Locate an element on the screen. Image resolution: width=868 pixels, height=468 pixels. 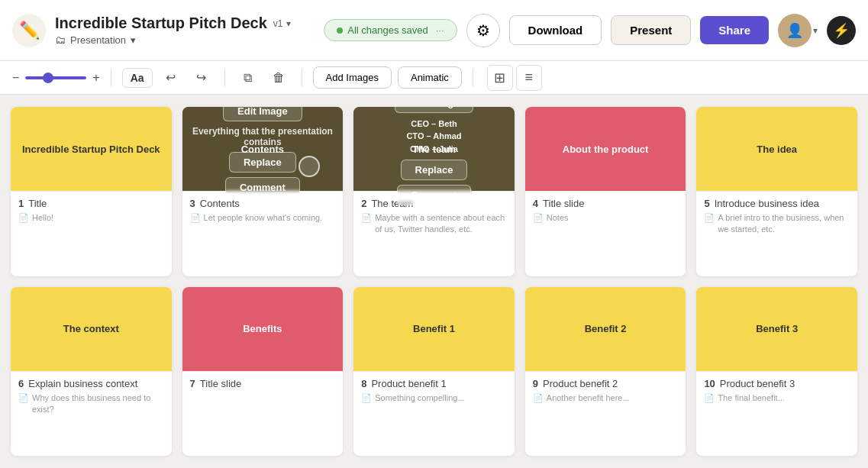
user-area: 👤 ▾ is located at coordinates (798, 31).